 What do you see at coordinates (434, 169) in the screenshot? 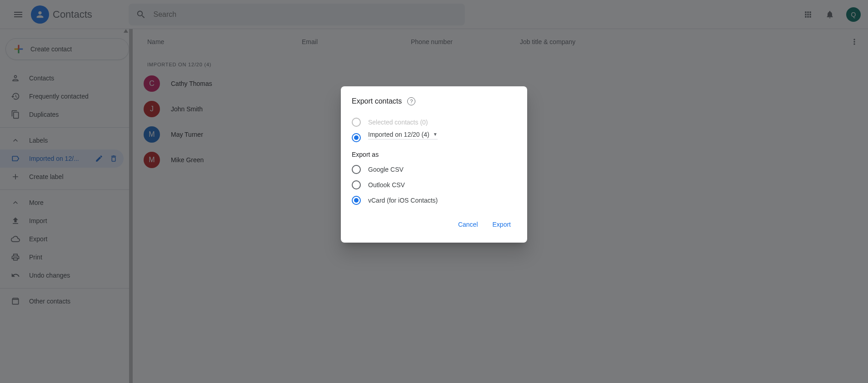
I see `radio-google-csv: Google CSV` at bounding box center [434, 169].